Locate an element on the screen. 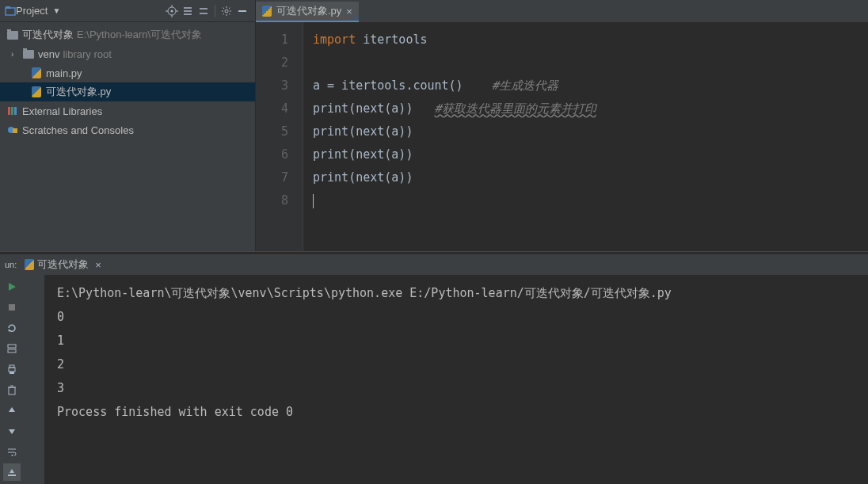  line-gutter: 1 2 3 4 5 6 7 8 is located at coordinates (280, 136).